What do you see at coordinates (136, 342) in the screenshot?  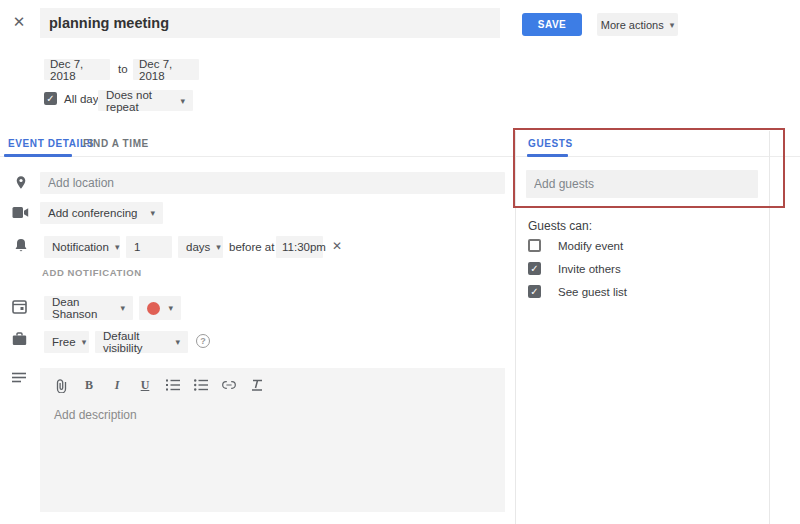 I see `visibility-value: Default visibility` at bounding box center [136, 342].